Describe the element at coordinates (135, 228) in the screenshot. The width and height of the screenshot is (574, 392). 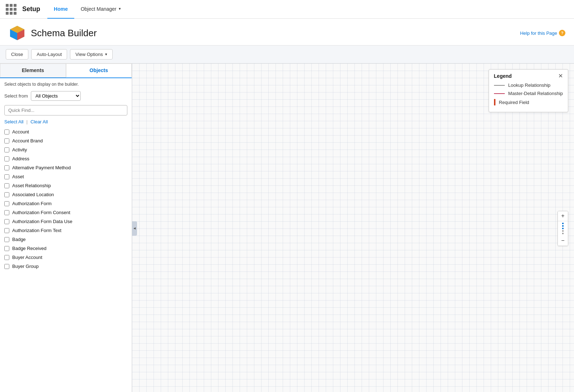
I see `collapse-panel-handle` at that location.